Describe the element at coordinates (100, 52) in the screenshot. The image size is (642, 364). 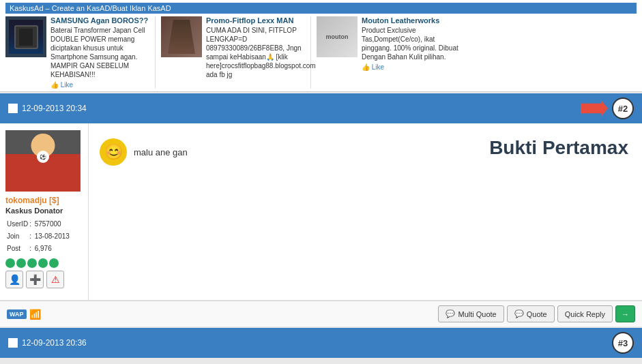
I see `ad-content-samsung: SAMSUNG Agan BOROS?? Baterai Transformer…` at that location.